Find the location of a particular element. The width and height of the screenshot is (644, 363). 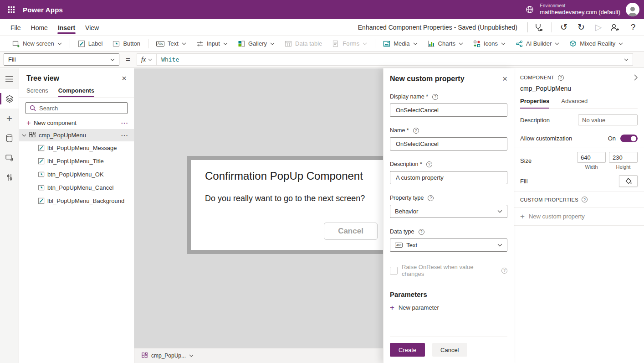

app-checker-icon is located at coordinates (540, 27).